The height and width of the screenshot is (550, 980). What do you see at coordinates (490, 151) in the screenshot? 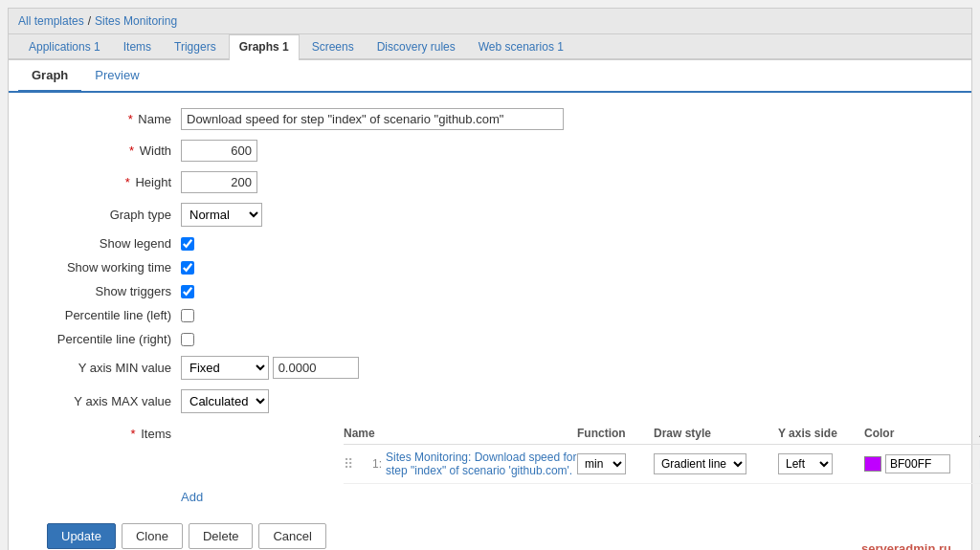
I see `form-row-width: * Width` at bounding box center [490, 151].